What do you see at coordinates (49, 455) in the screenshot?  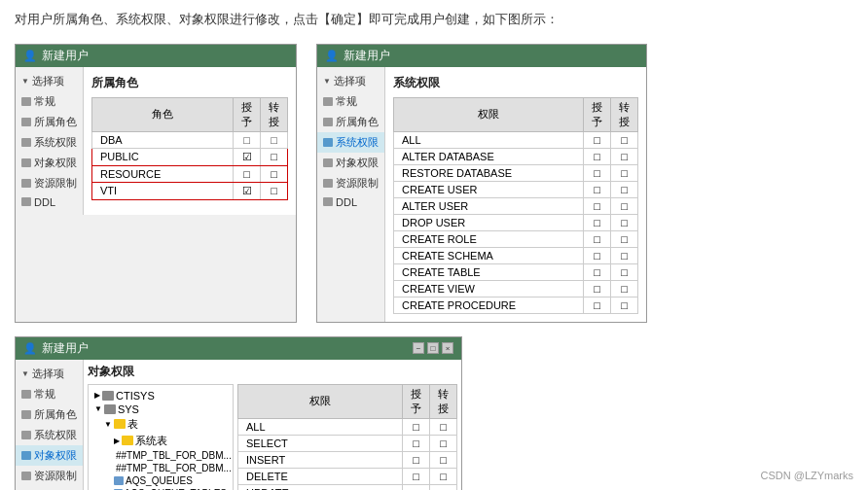 I see `sidebar3-item-objperm: 对象权限` at bounding box center [49, 455].